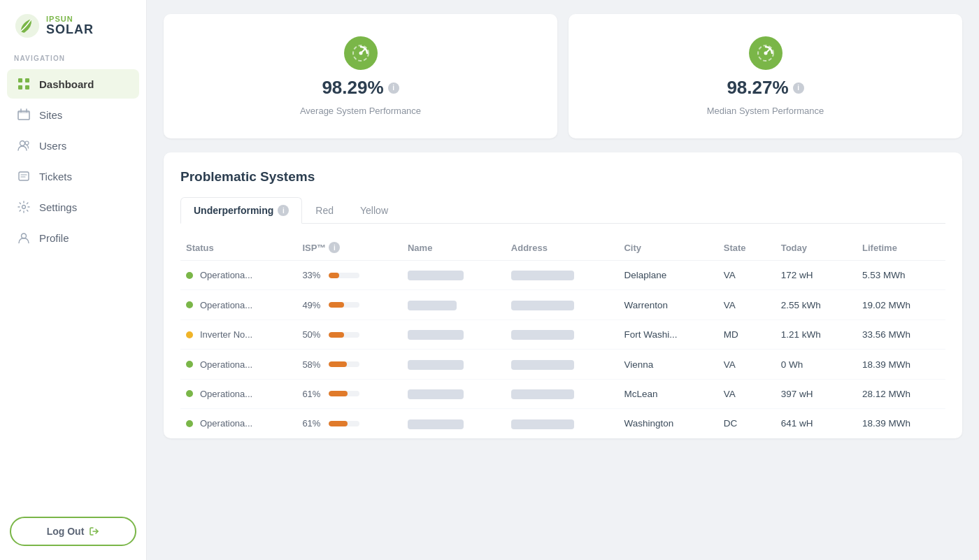 This screenshot has width=979, height=560. What do you see at coordinates (345, 364) in the screenshot?
I see `cell-isp-3: 58%` at bounding box center [345, 364].